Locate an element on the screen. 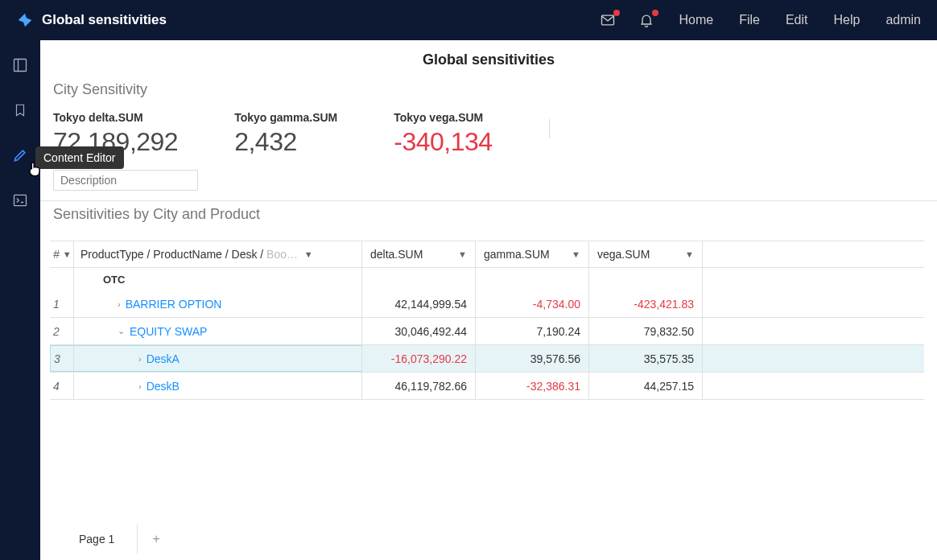 The image size is (937, 560). cell-value: -32,386.31 is located at coordinates (533, 386).